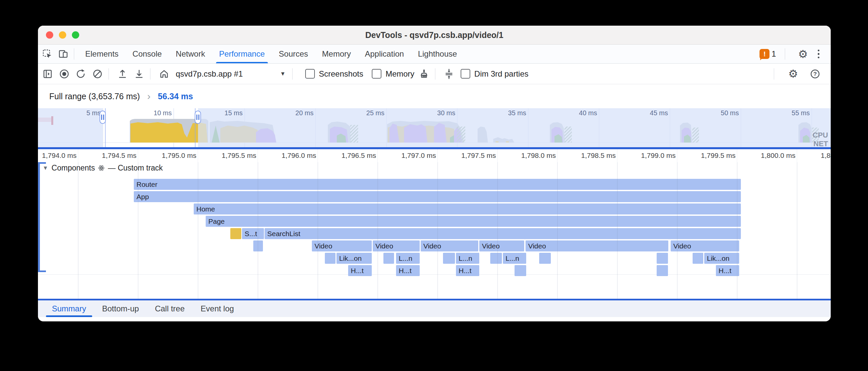 The width and height of the screenshot is (868, 371). Describe the element at coordinates (793, 74) in the screenshot. I see `capture-settings-button: ⚙` at that location.